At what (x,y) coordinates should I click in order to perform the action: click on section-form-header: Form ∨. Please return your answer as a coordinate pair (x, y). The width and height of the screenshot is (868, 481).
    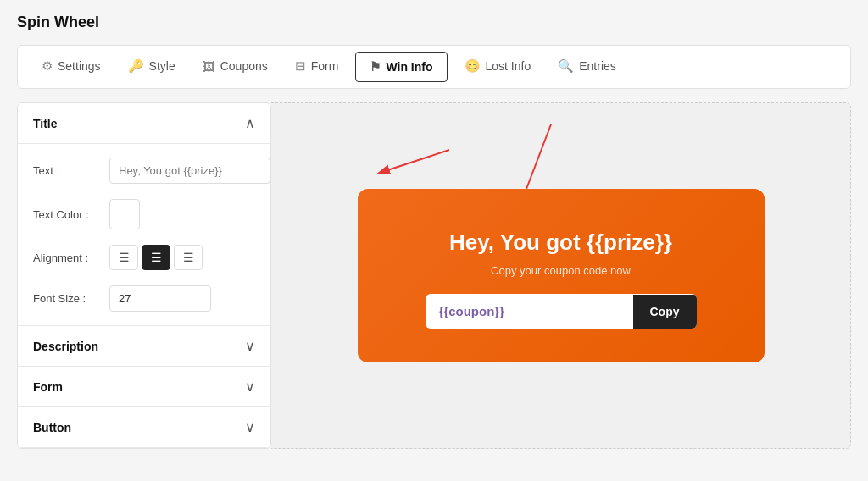
    Looking at the image, I should click on (144, 387).